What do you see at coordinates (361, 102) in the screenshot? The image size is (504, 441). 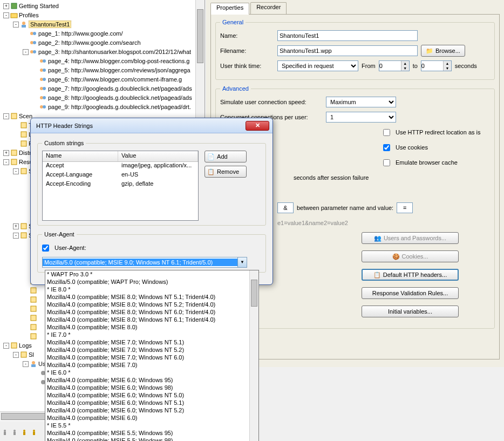 I see `speed-select: Maximum` at bounding box center [361, 102].